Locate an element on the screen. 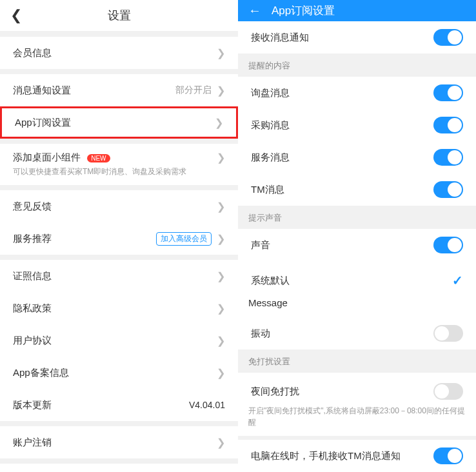  night-subtext: 开启"夜间免打扰模式",系统将自动屏蔽23:00－08:00间的任何提醒 is located at coordinates (357, 420).